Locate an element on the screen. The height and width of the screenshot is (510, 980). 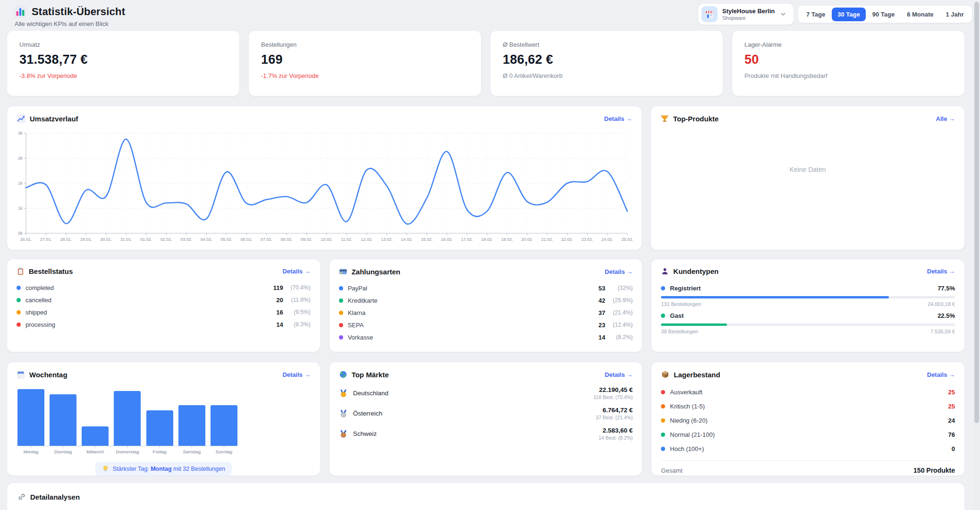
wochentag-bar-labels: MontagDienstagMittwochDonnerstagFreitagS… is located at coordinates (127, 450).